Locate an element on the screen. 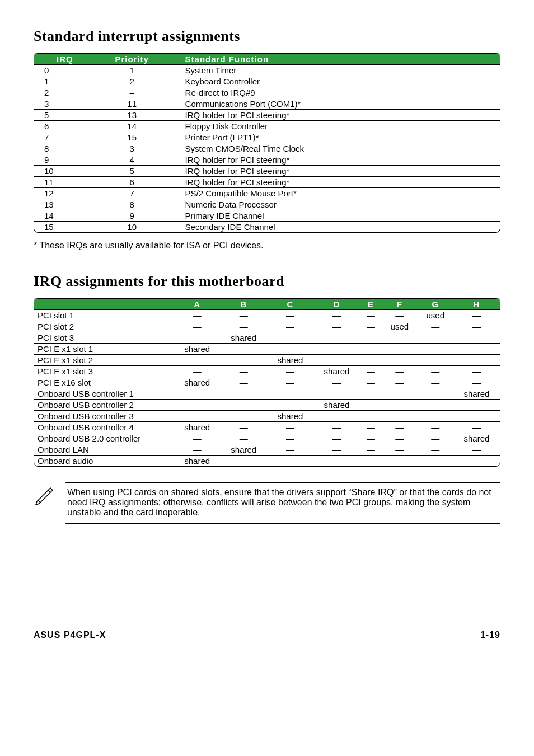 Image resolution: width=534 pixels, height=756 pixels. cell-label: Onboard audio is located at coordinates (104, 461).